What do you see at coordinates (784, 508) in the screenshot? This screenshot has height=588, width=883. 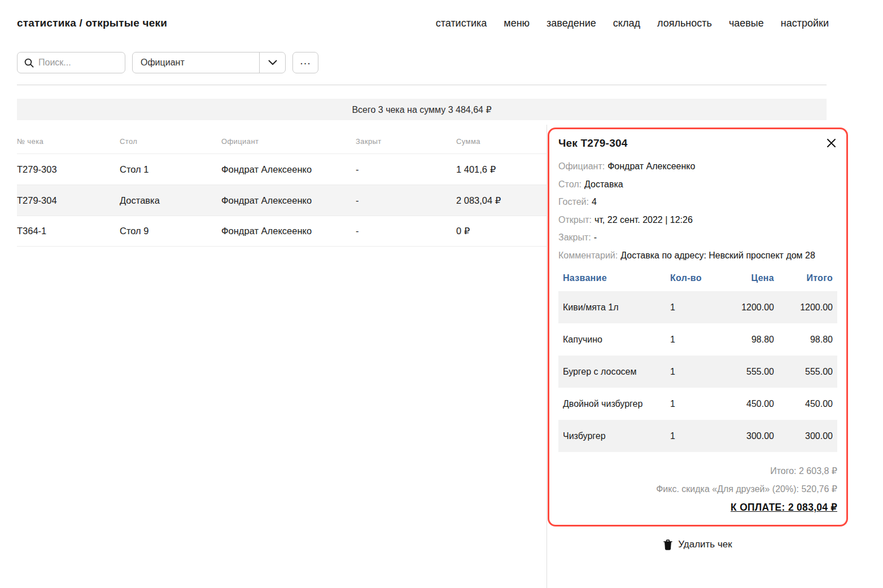 I see `to-pay-text: К ОПЛАТЕ: 2 083,04 ₽` at bounding box center [784, 508].